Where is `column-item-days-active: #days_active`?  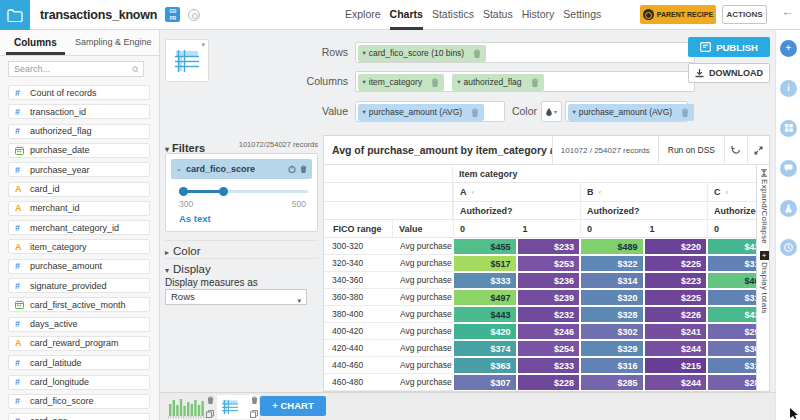 column-item-days-active: #days_active is located at coordinates (79, 324).